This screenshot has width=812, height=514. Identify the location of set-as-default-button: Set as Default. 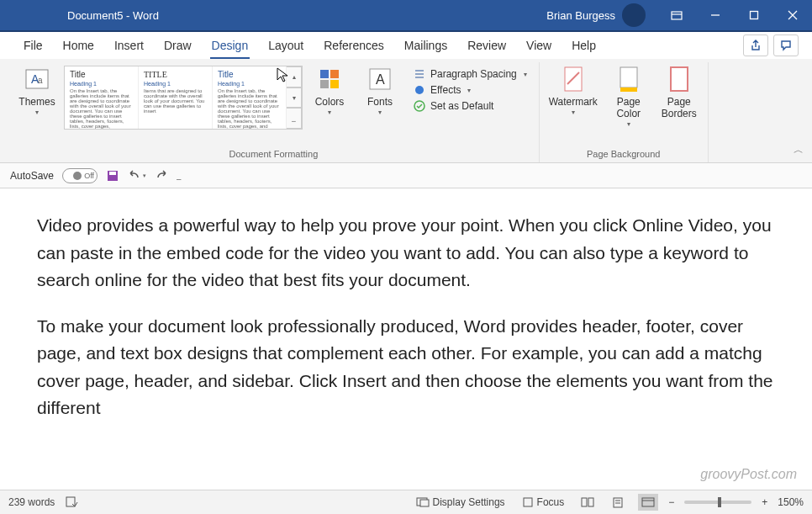
(471, 106).